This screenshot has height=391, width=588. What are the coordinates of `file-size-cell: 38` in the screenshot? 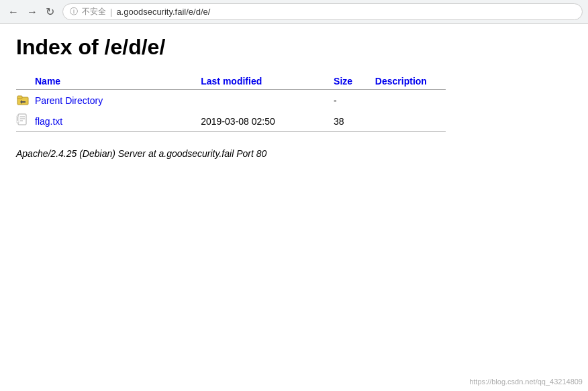 It's located at (354, 121).